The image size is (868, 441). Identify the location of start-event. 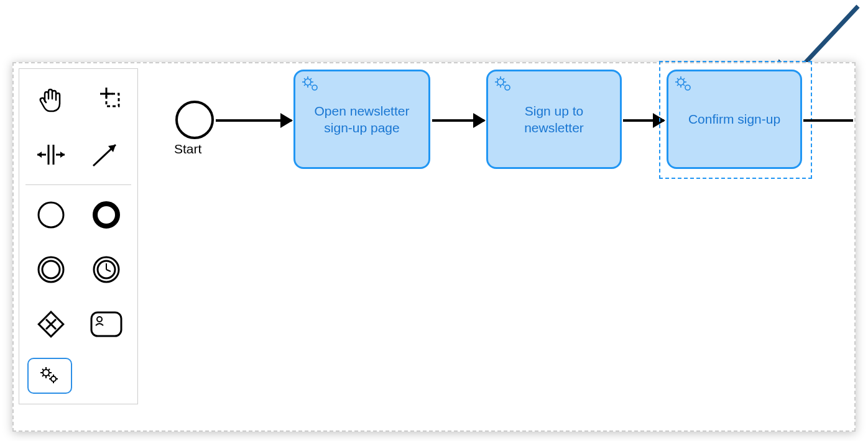
(195, 120).